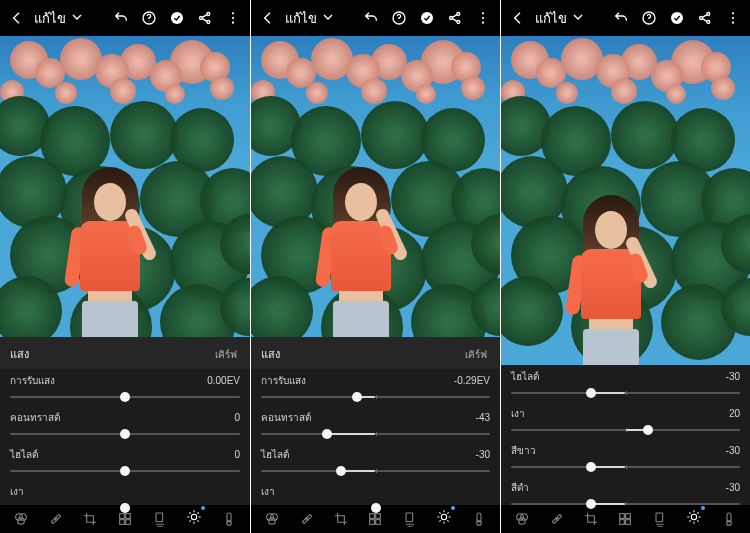 This screenshot has width=750, height=533. Describe the element at coordinates (125, 424) in the screenshot. I see `slider-contrast: คอนทราสต์ 0` at that location.